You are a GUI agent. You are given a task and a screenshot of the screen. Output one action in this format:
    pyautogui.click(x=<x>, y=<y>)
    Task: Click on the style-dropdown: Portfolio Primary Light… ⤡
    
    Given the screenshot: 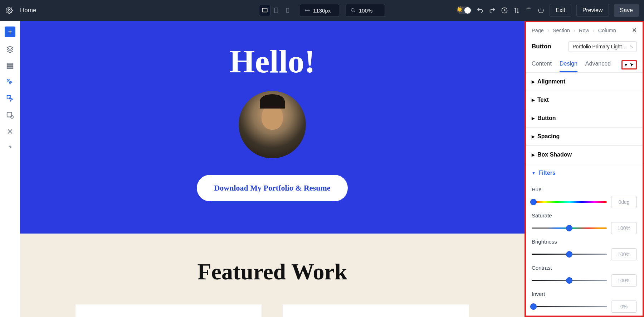 What is the action you would take?
    pyautogui.click(x=602, y=47)
    